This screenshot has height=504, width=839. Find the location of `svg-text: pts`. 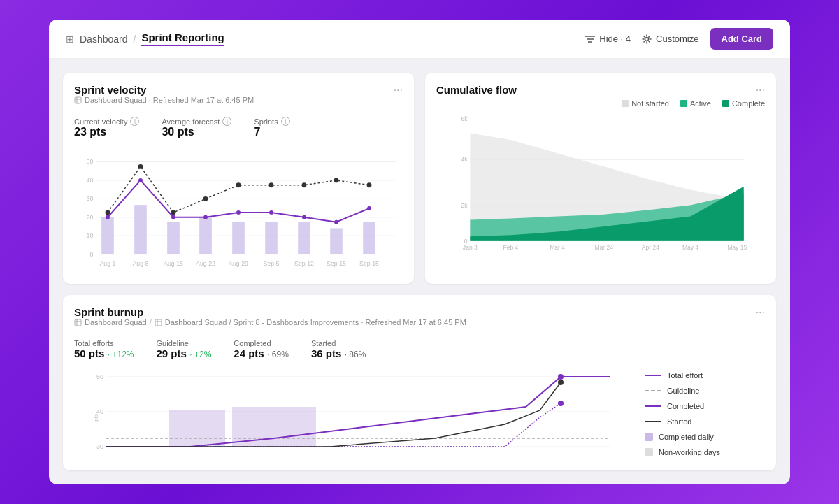

svg-text: pts is located at coordinates (96, 418).